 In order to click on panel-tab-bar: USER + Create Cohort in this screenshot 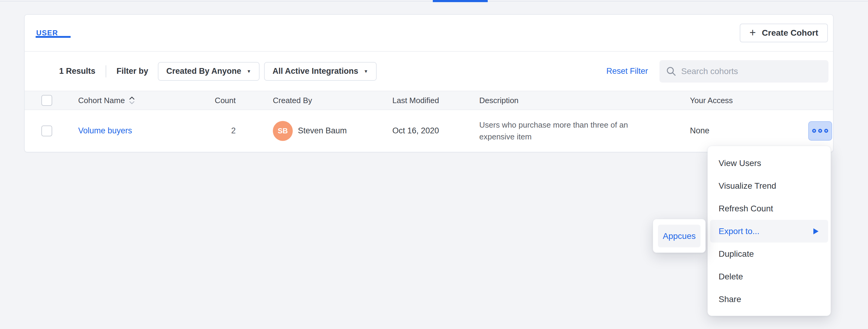, I will do `click(429, 33)`.